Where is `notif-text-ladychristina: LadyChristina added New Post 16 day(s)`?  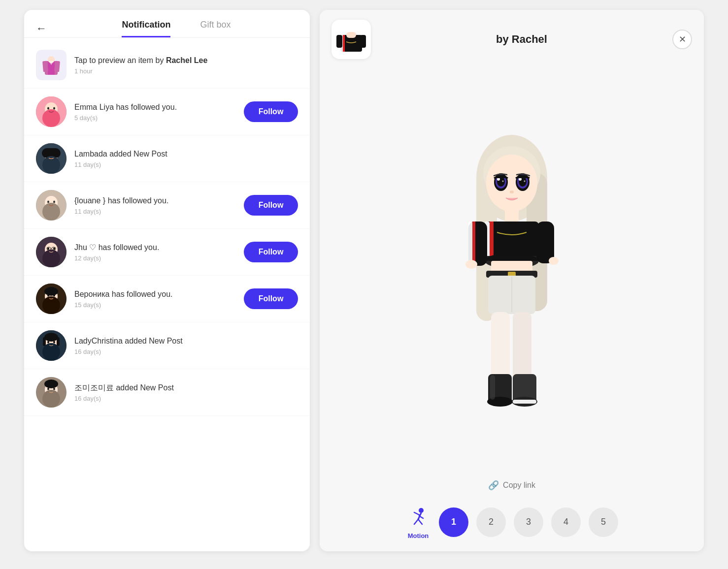
notif-text-ladychristina: LadyChristina added New Post 16 day(s) is located at coordinates (186, 346).